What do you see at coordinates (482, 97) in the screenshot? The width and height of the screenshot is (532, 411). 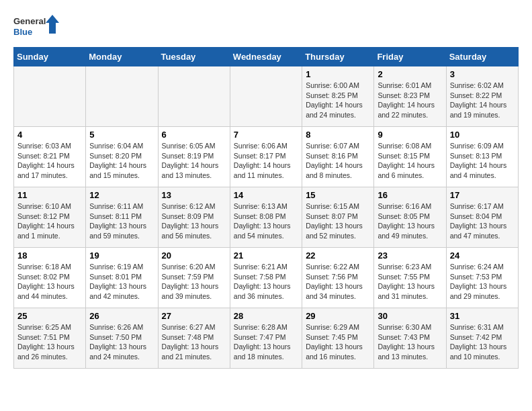 I see `calendar-cell: 3Sunrise: 6:02 AMSunset: 8:22 PMDaylight…` at bounding box center [482, 97].